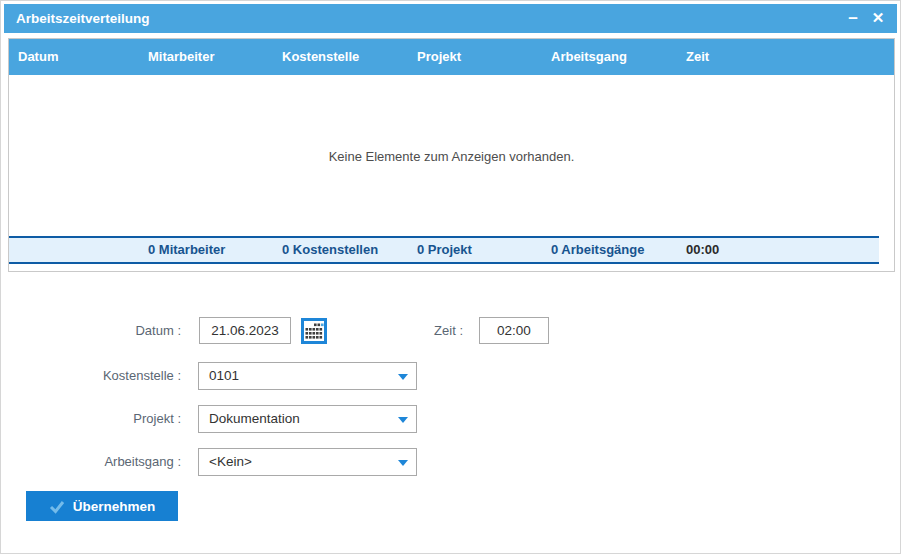 The image size is (901, 554). What do you see at coordinates (308, 419) in the screenshot?
I see `projekt-dropdown: Dokumentation` at bounding box center [308, 419].